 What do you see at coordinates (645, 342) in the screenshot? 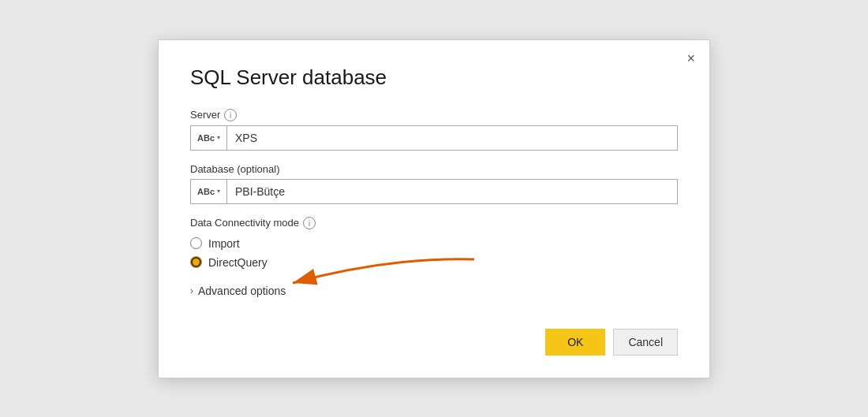
I see `cancel-button: Cancel` at bounding box center [645, 342].